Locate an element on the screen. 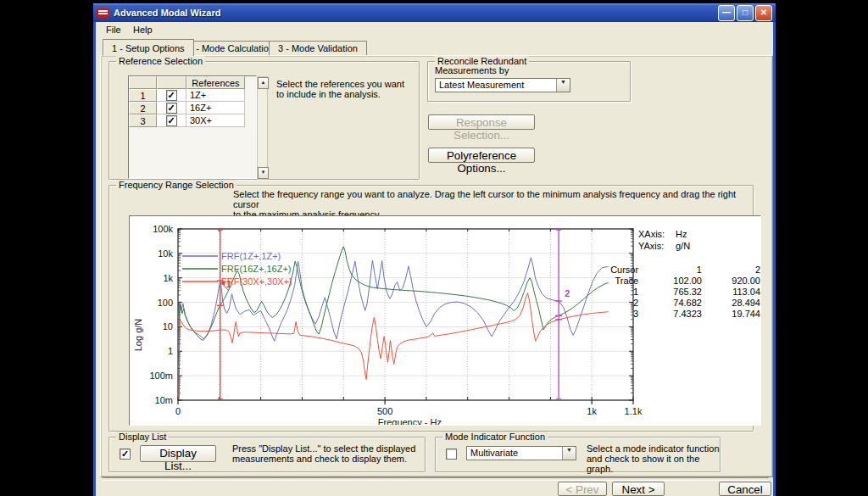 The width and height of the screenshot is (868, 496). table-row: 2✓16Z+ is located at coordinates (192, 109).